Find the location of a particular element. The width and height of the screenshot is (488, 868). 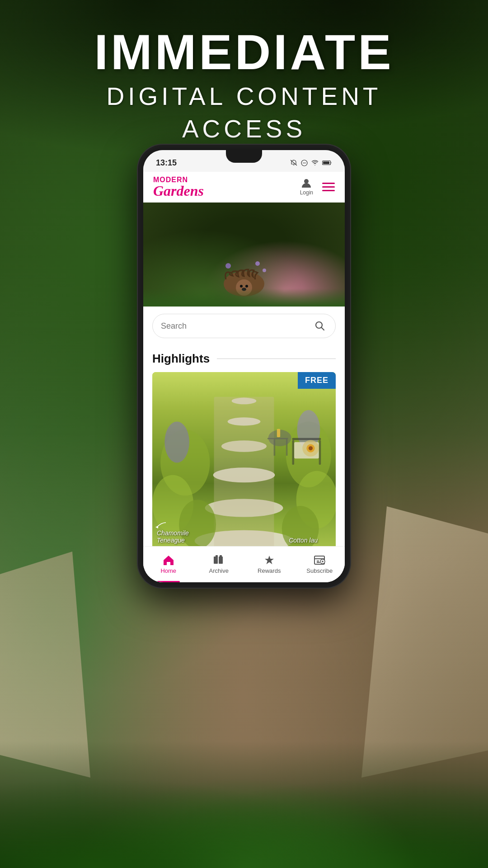

bell-slash-icon is located at coordinates (294, 163).